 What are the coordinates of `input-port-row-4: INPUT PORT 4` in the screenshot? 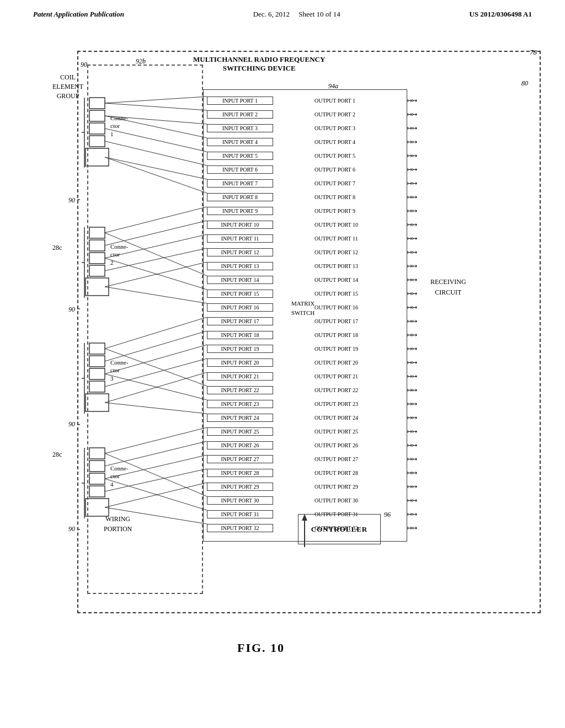 It's located at (251, 142).